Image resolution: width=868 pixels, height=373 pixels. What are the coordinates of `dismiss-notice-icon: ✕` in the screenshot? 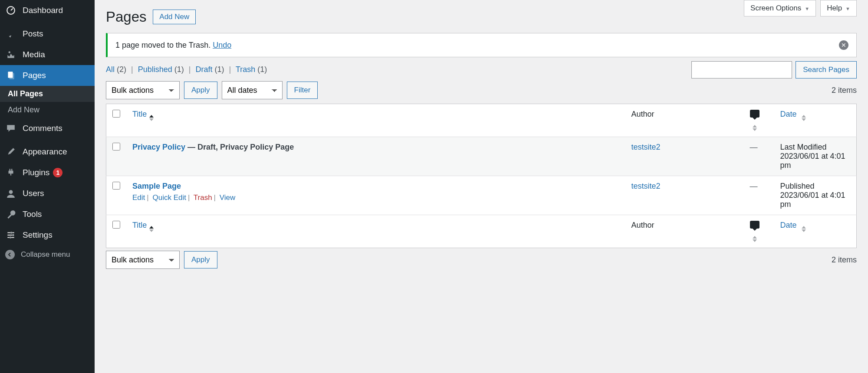 It's located at (844, 45).